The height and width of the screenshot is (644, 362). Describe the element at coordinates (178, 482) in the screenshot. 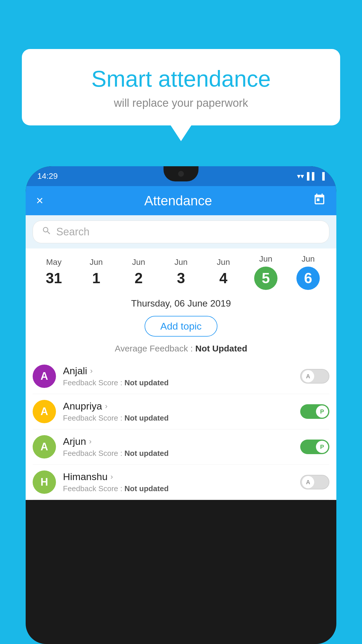

I see `student-info-himanshu: Himanshu › Feedback Score : Not updated` at that location.